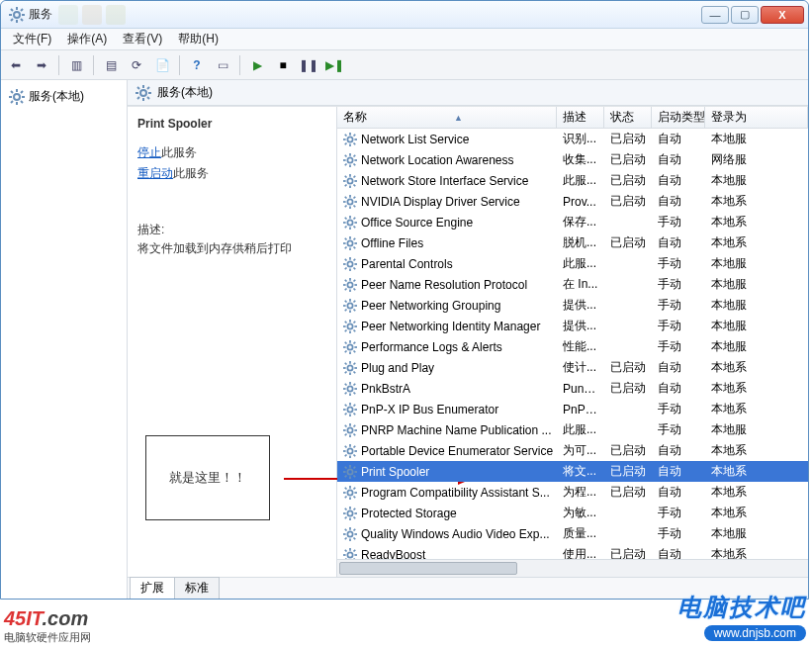 This screenshot has width=812, height=647. I want to click on service-row: NVIDIA Display Driver ServiceProv...已启动自…, so click(573, 202).